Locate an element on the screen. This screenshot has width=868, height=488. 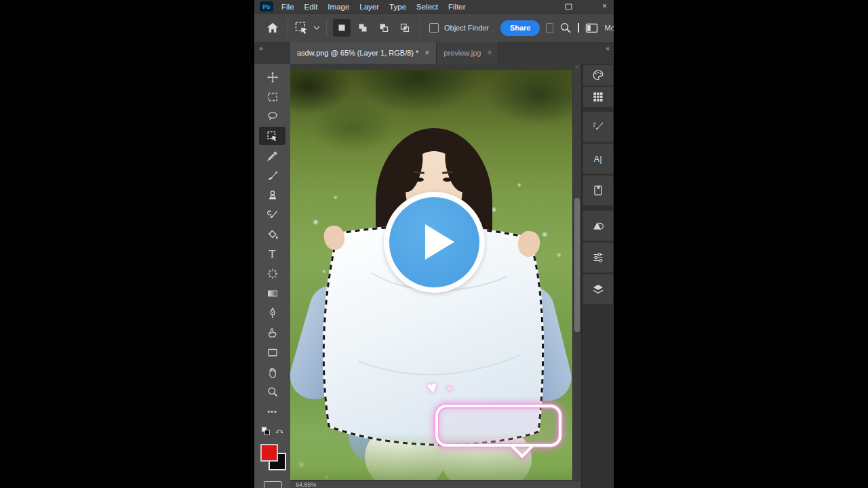
paint-bucket-icon is located at coordinates (273, 235).